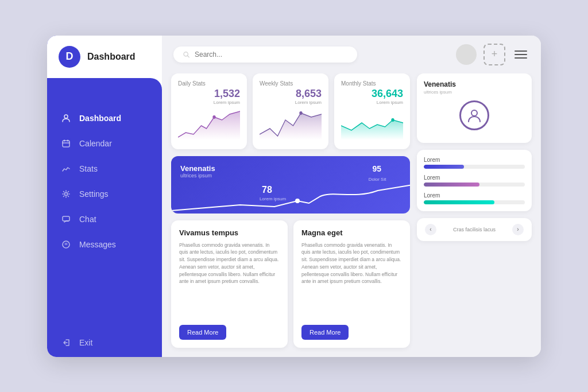 This screenshot has height=392, width=588. Describe the element at coordinates (105, 118) in the screenshot. I see `sidebar-item-dashboard: Dashboard` at that location.